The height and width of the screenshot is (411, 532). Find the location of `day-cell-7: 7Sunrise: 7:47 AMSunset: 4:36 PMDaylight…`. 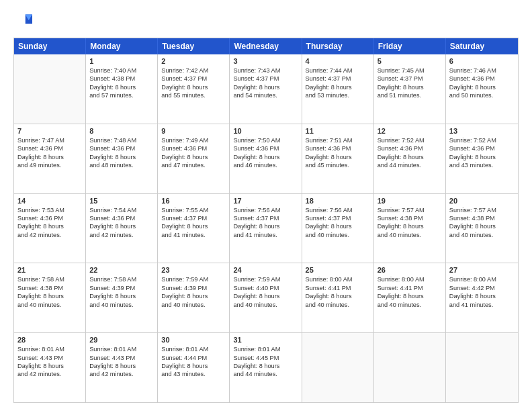

day-cell-7: 7Sunrise: 7:47 AMSunset: 4:36 PMDaylight… is located at coordinates (50, 158).